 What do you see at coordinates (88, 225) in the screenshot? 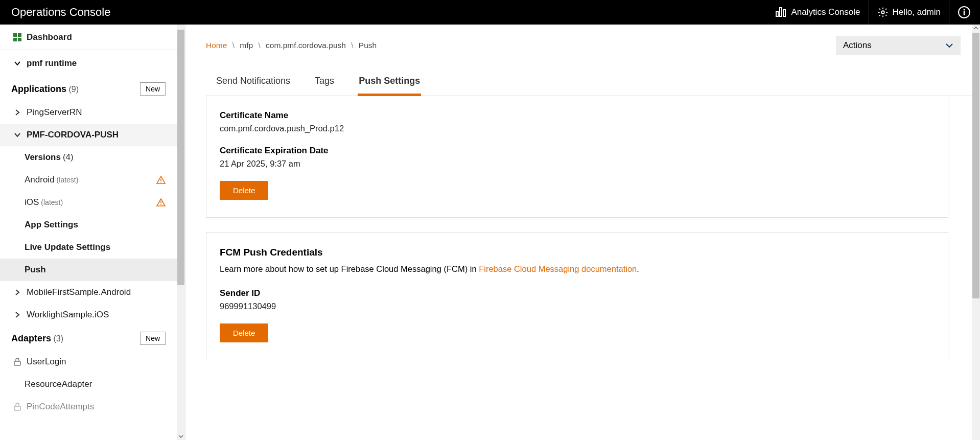
I see `sidebar-app-settings: App Settings` at bounding box center [88, 225].